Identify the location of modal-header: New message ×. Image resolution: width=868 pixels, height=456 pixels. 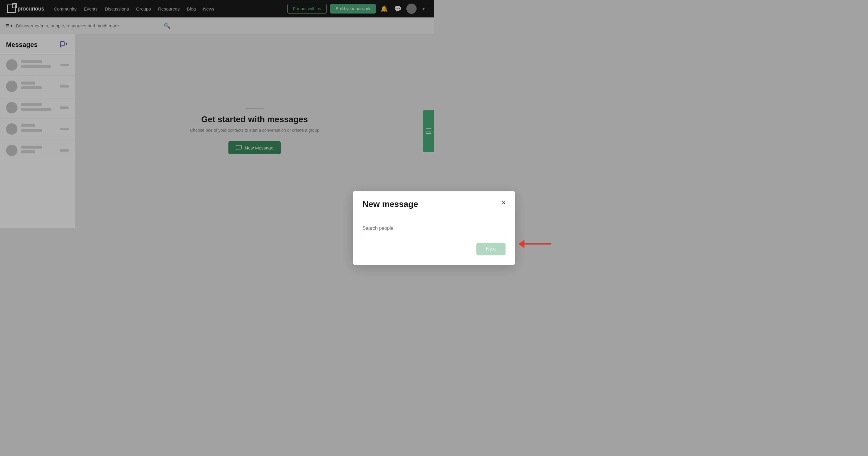
(394, 203).